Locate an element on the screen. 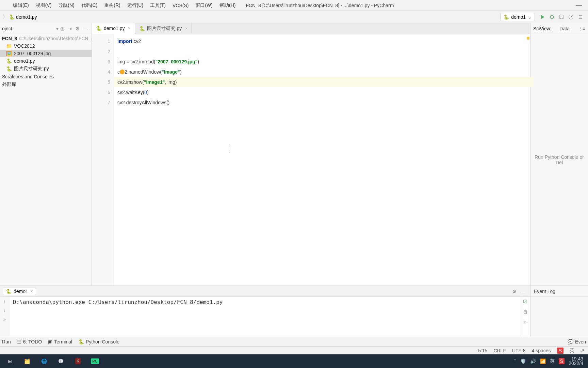 The height and width of the screenshot is (368, 588). tray-date: 2022/4 is located at coordinates (576, 363).